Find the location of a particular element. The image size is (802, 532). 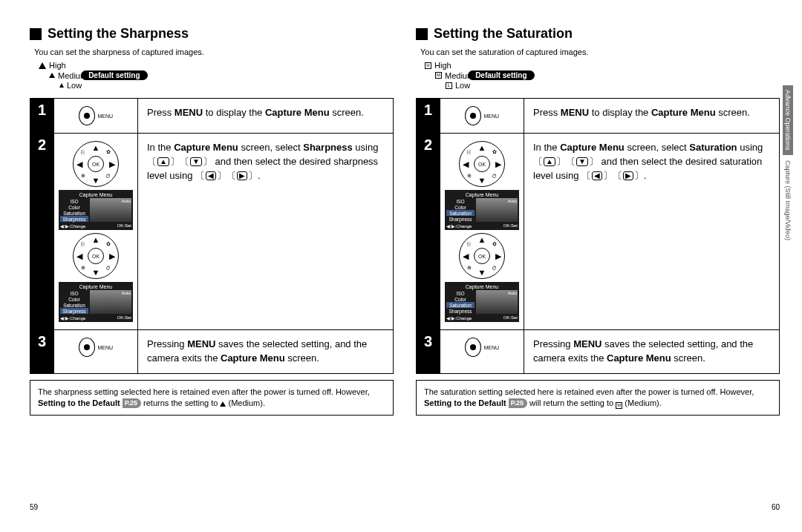

sharpness-high-icon is located at coordinates (42, 65).